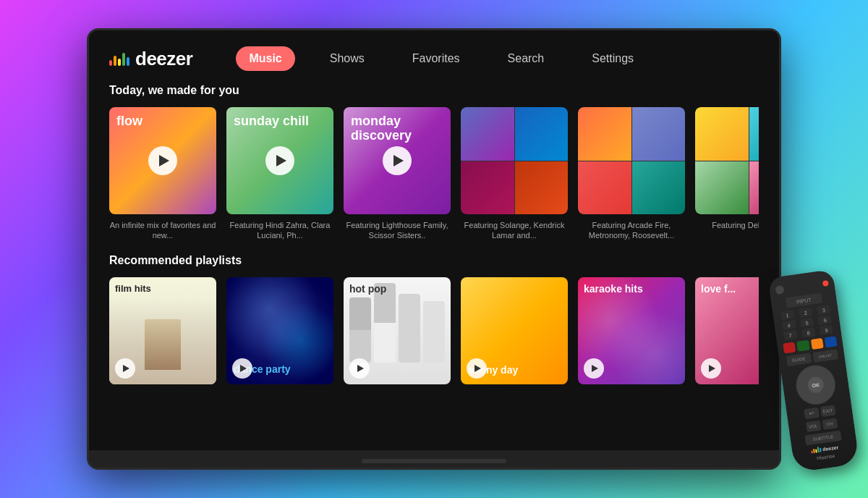 This screenshot has height=498, width=868. What do you see at coordinates (809, 332) in the screenshot?
I see `remote-btn-8: 8` at bounding box center [809, 332].